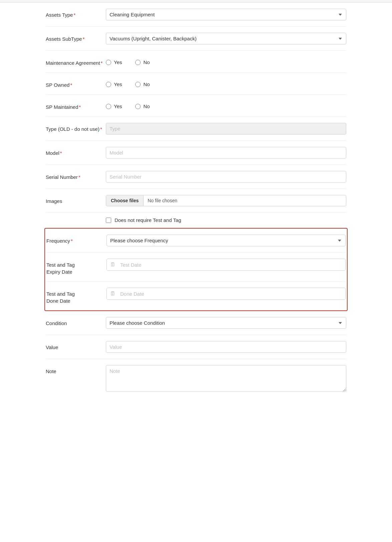 This screenshot has height=542, width=392. I want to click on note-textarea, so click(226, 378).